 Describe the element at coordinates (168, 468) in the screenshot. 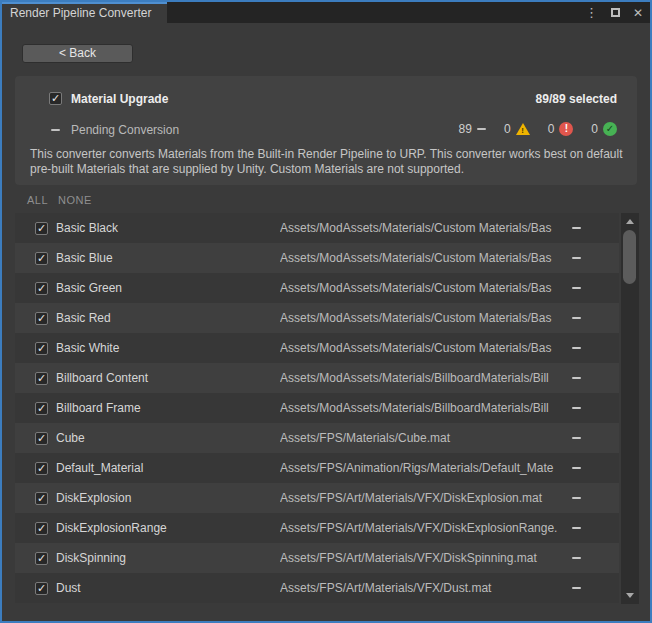

I see `item-name: Default_Material` at that location.